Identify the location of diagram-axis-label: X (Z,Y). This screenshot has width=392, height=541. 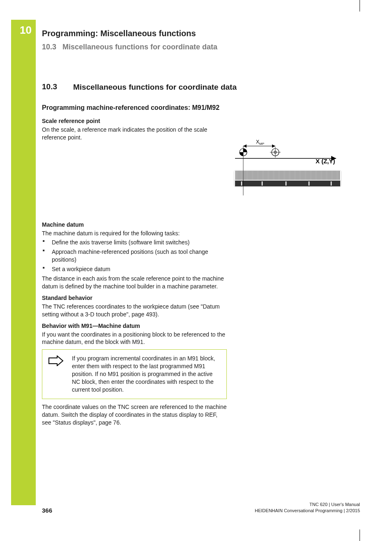
(325, 161).